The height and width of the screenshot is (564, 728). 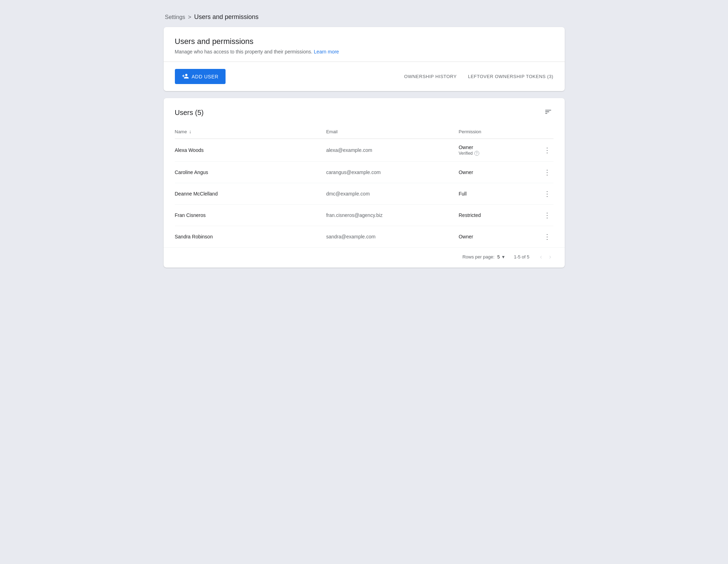 What do you see at coordinates (364, 186) in the screenshot?
I see `users-table: Name ↓ Email Permission Alexa Woodsalexa…` at bounding box center [364, 186].